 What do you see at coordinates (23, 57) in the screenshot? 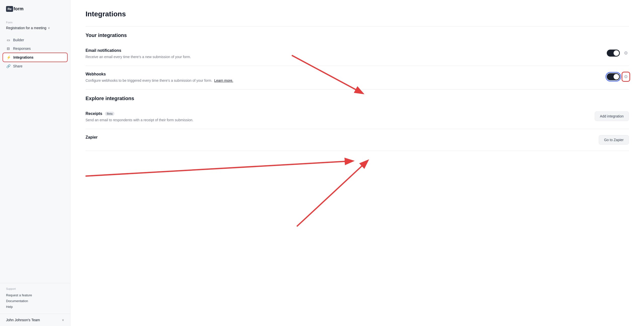
I see `sidebar-item-integrations-label: Integrations` at bounding box center [23, 57].